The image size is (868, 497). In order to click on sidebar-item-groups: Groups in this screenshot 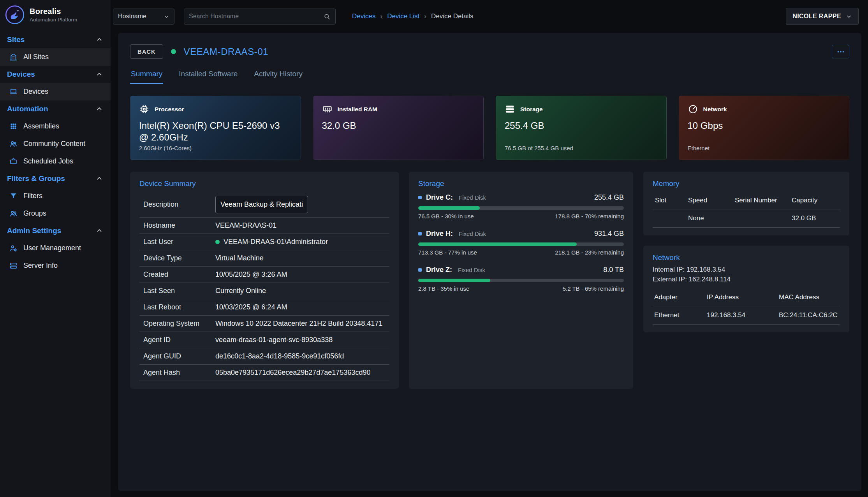, I will do `click(55, 213)`.